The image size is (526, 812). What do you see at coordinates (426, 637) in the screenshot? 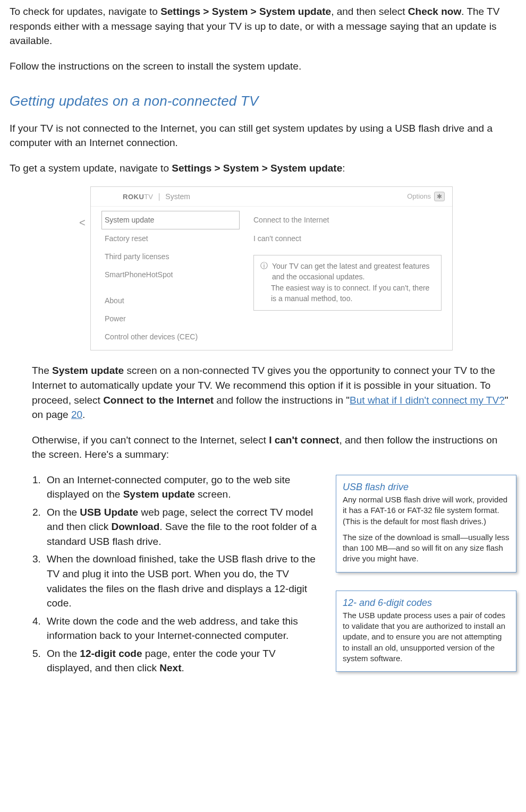
I see `callout-text: The USB update process uses a pair of co…` at bounding box center [426, 637].